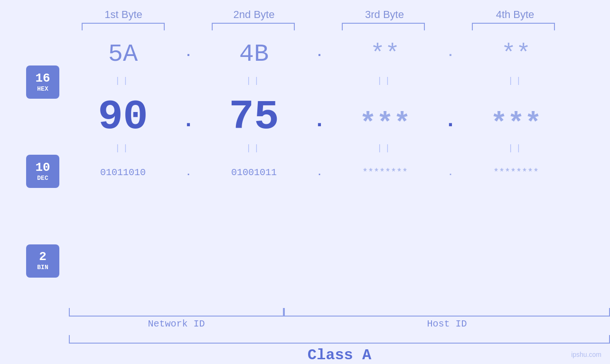 The width and height of the screenshot is (610, 364). I want to click on byte-header-3: 3rd Byte, so click(385, 15).